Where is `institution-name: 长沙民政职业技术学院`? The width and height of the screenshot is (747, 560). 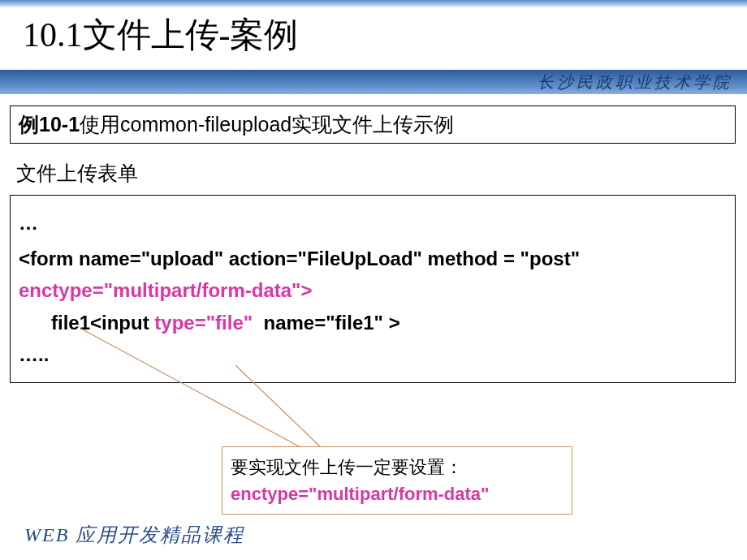 institution-name: 长沙民政职业技术学院 is located at coordinates (635, 83).